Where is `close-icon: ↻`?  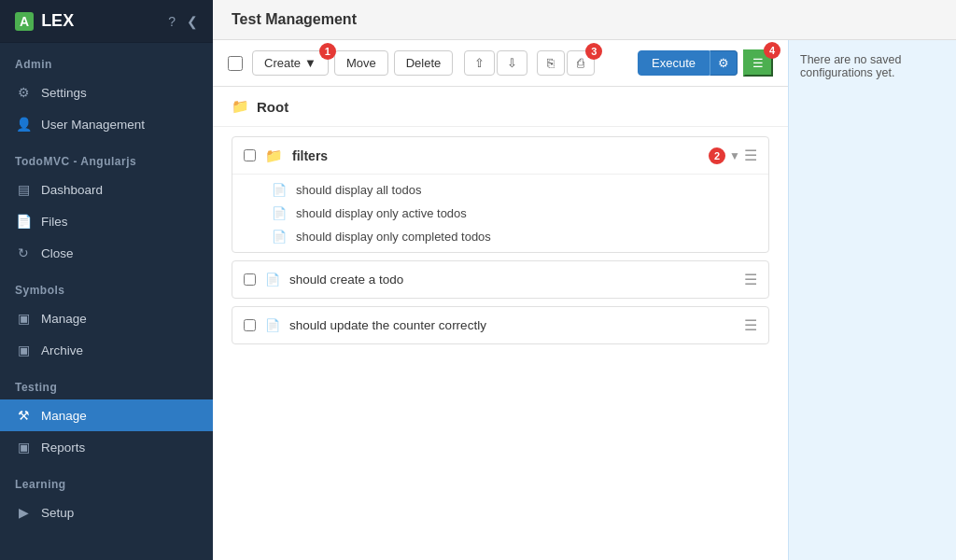 close-icon: ↻ is located at coordinates (23, 253).